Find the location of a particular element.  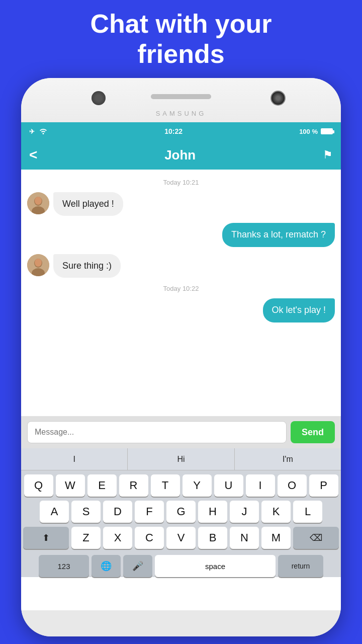

key-c: C is located at coordinates (149, 538).